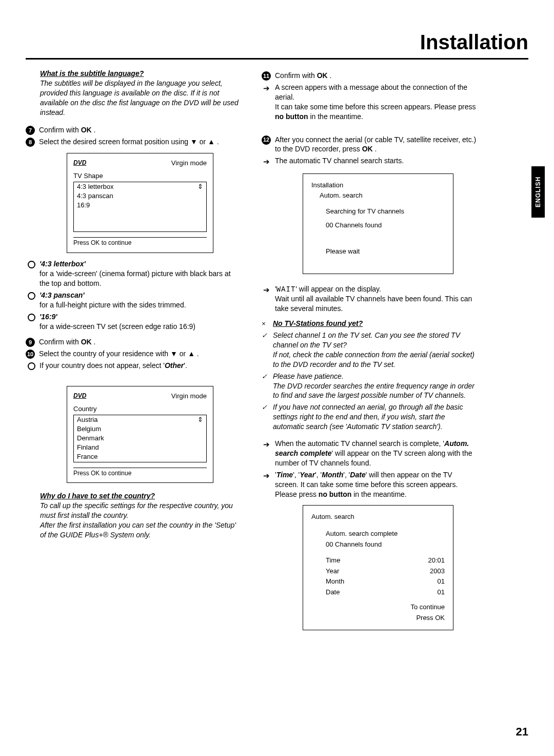 The height and width of the screenshot is (756, 554). Describe the element at coordinates (140, 438) in the screenshot. I see `list-item: Denmark` at that location.